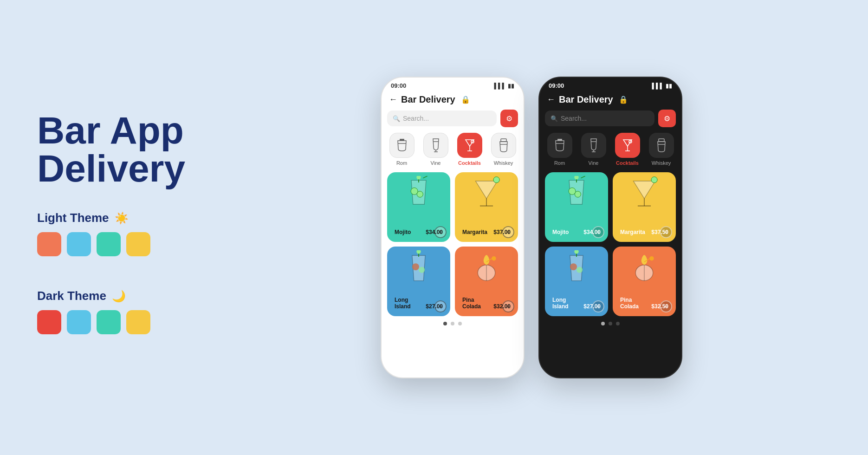 This screenshot has height=455, width=868. What do you see at coordinates (577, 281) in the screenshot?
I see `dark-card-longisland: Long Island $27.00 +` at bounding box center [577, 281].